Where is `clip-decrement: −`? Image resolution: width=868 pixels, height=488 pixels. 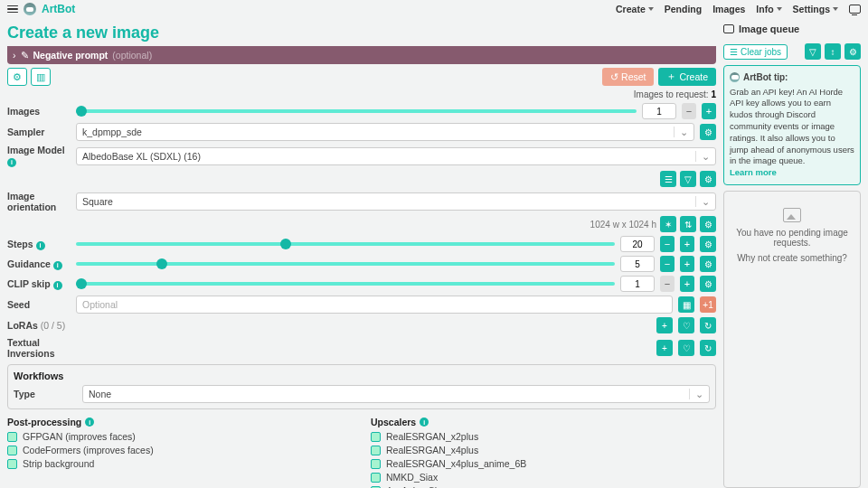 clip-decrement: − is located at coordinates (667, 284).